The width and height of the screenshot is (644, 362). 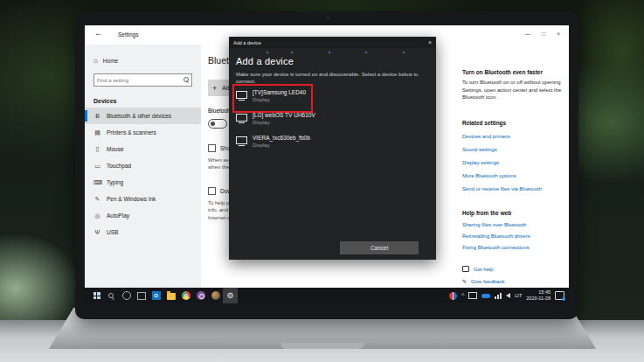 What do you see at coordinates (96, 61) in the screenshot?
I see `home-icon: ⌂` at bounding box center [96, 61].